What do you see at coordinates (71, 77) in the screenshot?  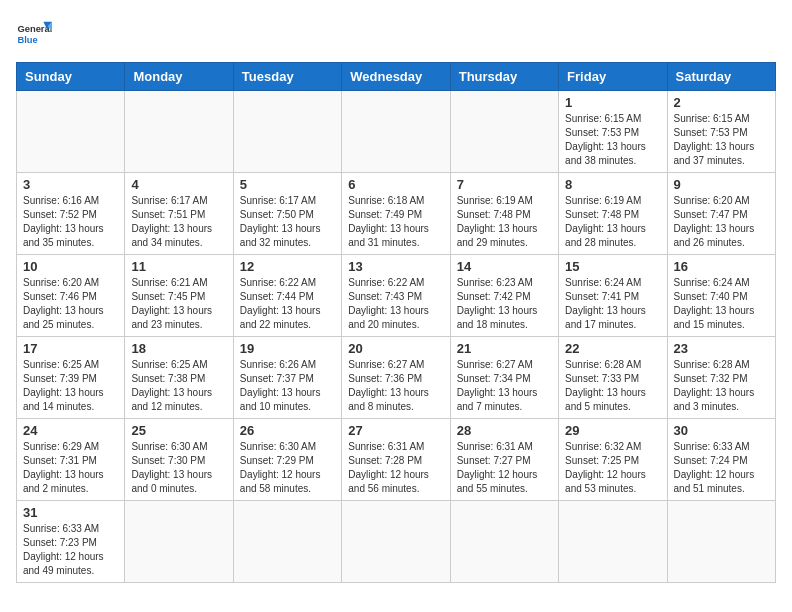 I see `weekday-header: Sunday` at bounding box center [71, 77].